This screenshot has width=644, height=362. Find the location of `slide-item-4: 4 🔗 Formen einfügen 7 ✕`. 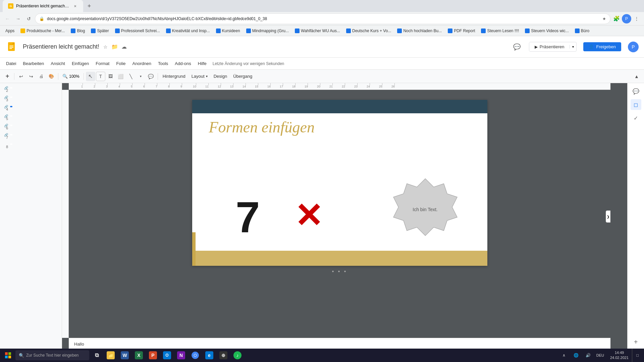

slide-item-4: 4 🔗 Formen einfügen 7 ✕ is located at coordinates (31, 109).